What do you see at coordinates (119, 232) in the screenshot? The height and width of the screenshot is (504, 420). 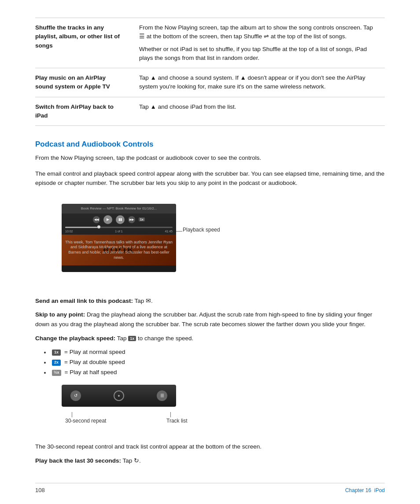 I see `time-row: 10:02 1 of 1 41:45` at bounding box center [119, 232].